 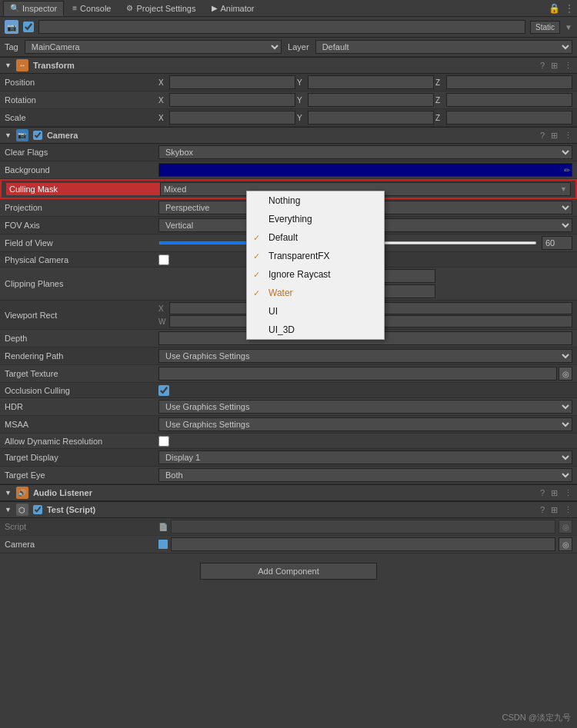 What do you see at coordinates (554, 510) in the screenshot?
I see `test-script-settings-icon: ⊞` at bounding box center [554, 510].